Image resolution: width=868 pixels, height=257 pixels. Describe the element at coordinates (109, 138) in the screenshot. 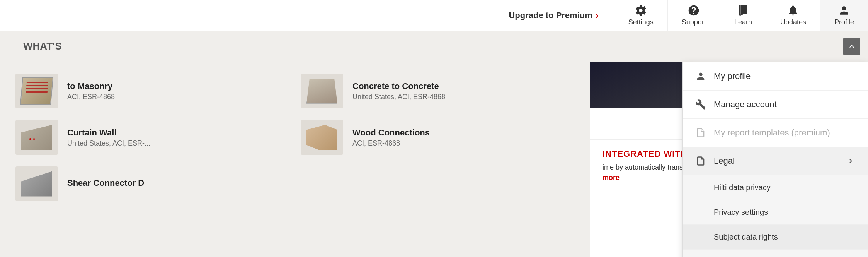

I see `curtain-info: Curtain Wall United States, ACI, ESR-...` at that location.